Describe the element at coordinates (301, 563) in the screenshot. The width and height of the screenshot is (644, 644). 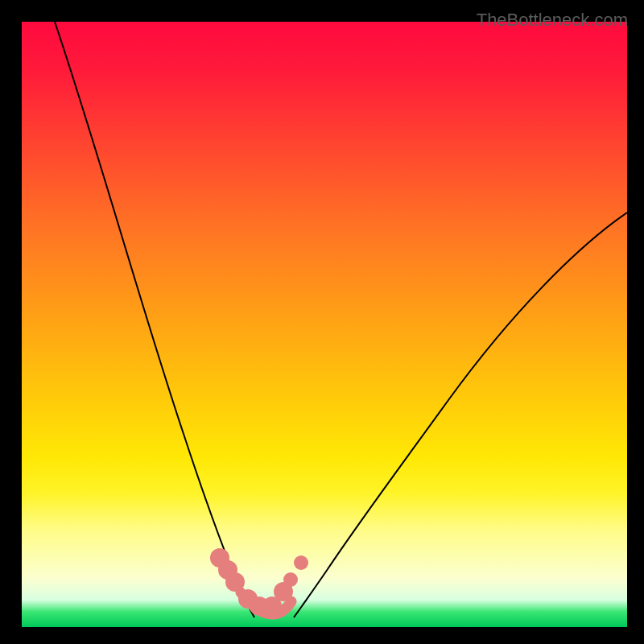
I see `marker-right-top` at that location.